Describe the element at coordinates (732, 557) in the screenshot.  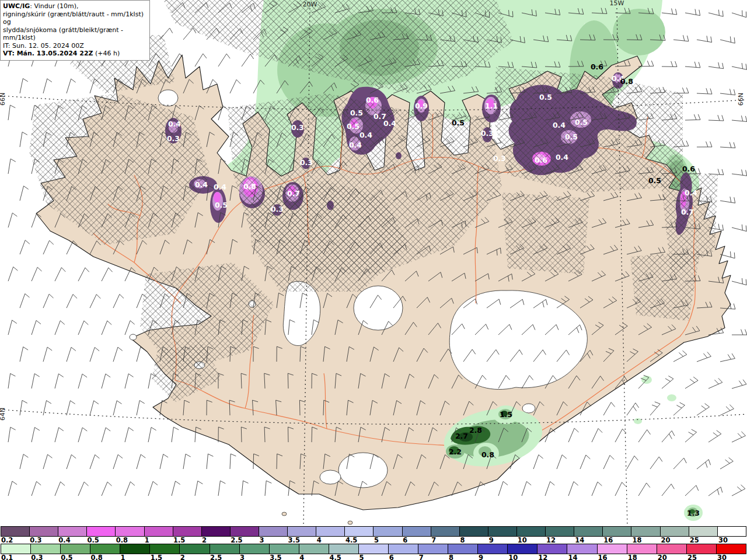
I see `legend-threshold-label: 30` at that location.